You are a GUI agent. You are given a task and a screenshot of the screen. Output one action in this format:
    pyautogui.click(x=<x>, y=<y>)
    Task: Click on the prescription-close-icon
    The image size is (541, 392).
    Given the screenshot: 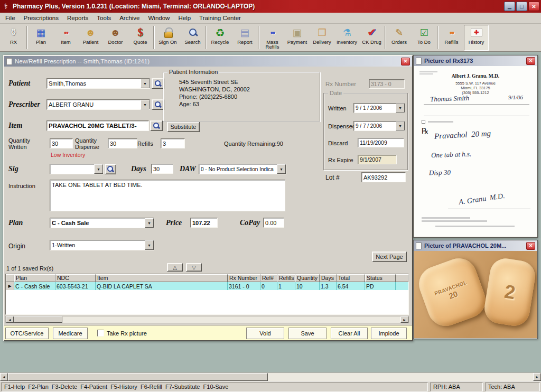 What is the action you would take?
    pyautogui.click(x=406, y=61)
    